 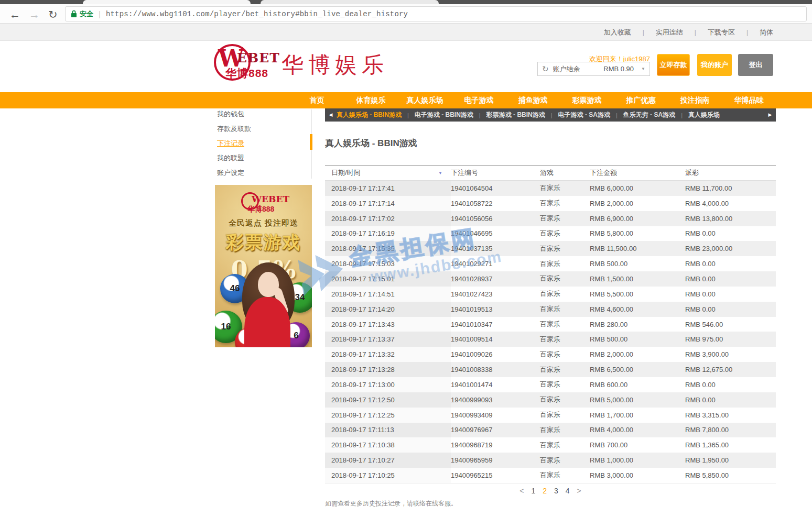 I want to click on pagination-page: 1, so click(x=533, y=491).